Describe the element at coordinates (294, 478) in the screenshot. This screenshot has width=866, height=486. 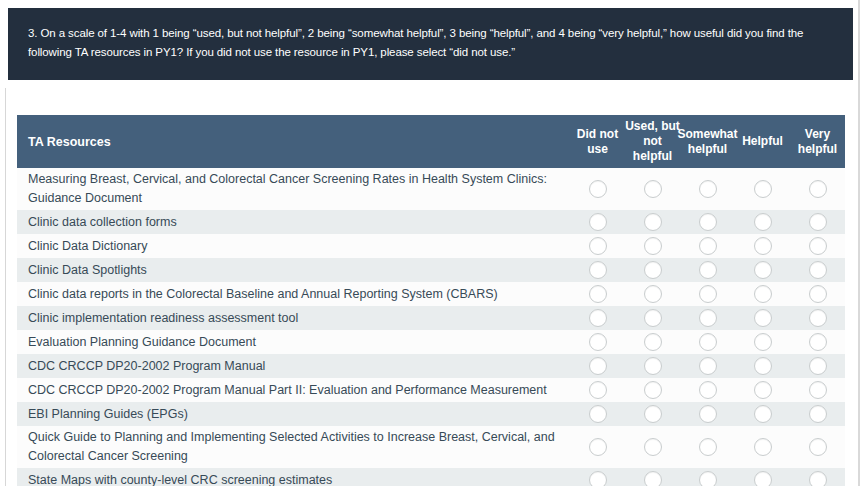
I see `resource-label: State Maps with county-level CRC screeni…` at that location.